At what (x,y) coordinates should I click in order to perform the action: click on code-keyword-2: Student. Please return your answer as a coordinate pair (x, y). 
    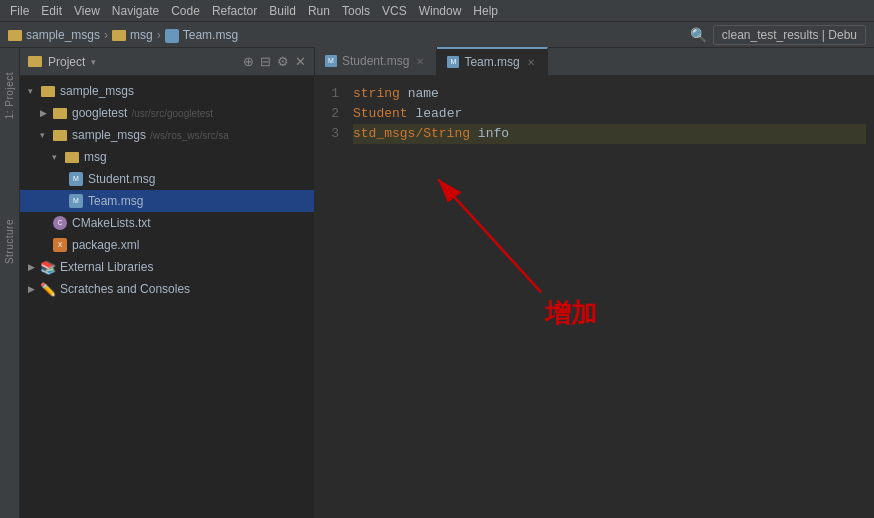
    Looking at the image, I should click on (380, 114).